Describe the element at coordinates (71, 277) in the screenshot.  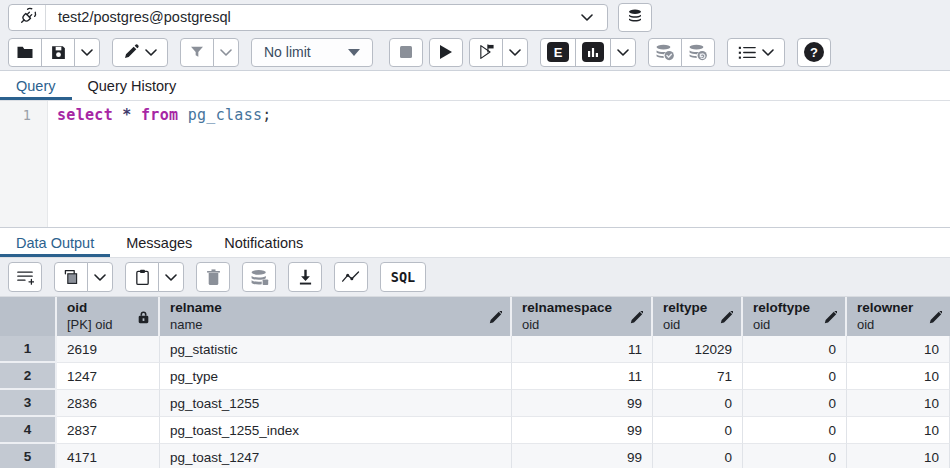
I see `copy-icon` at that location.